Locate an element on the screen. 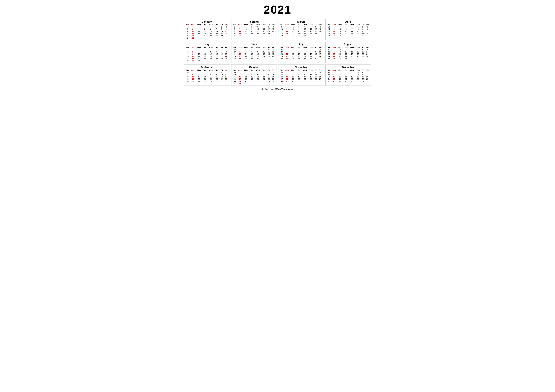 This screenshot has width=555, height=392. week-row: 4217181920212223 is located at coordinates (254, 79).